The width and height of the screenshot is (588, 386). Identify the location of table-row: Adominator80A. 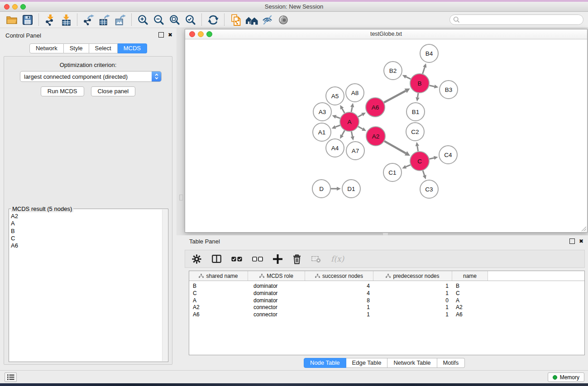
(387, 301).